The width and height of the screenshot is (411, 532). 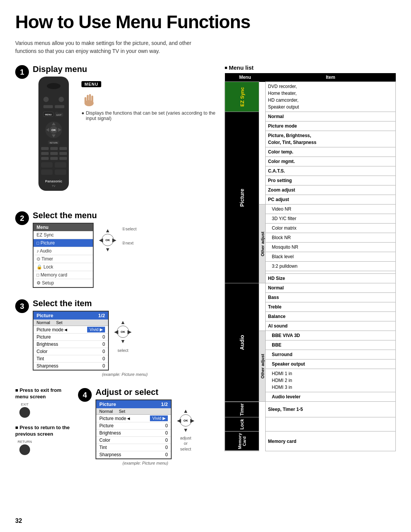 I want to click on step-number-3: 3, so click(x=22, y=306).